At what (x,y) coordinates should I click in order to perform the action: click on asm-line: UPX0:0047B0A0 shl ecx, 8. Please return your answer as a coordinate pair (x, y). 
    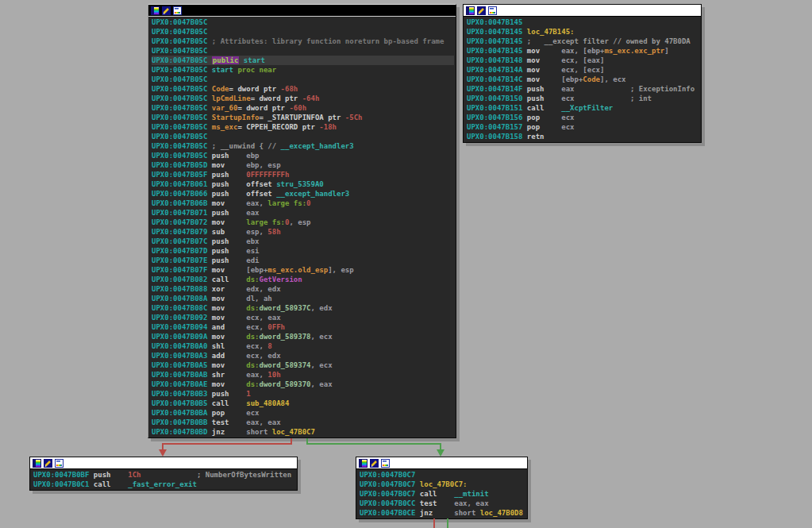
    Looking at the image, I should click on (303, 346).